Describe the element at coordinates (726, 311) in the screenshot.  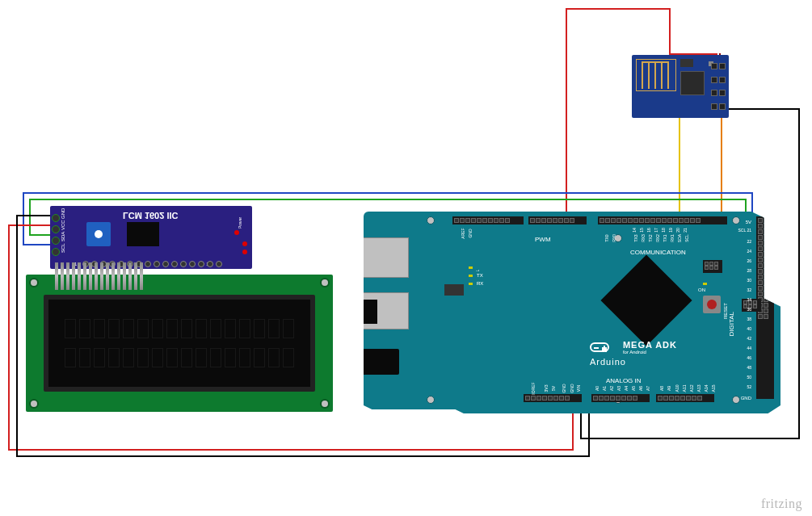
I see `lbl-reset: RESET` at that location.